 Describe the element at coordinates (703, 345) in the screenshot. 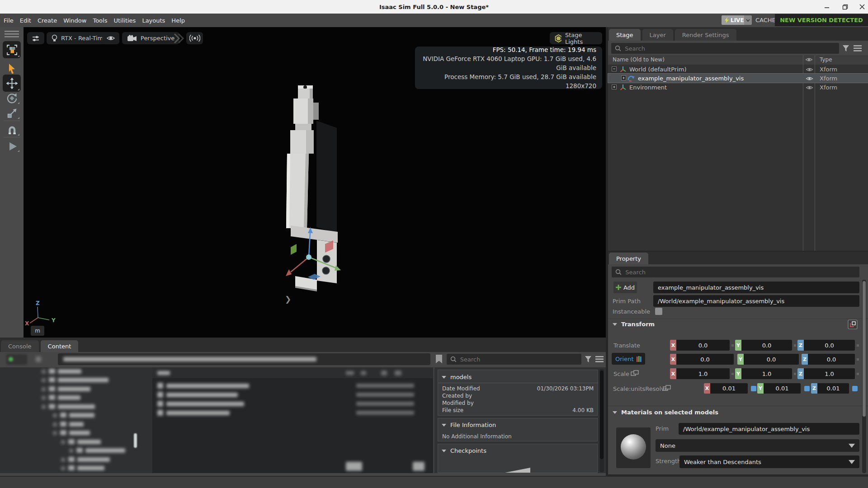

I see `translate-x-field: 0.0` at that location.